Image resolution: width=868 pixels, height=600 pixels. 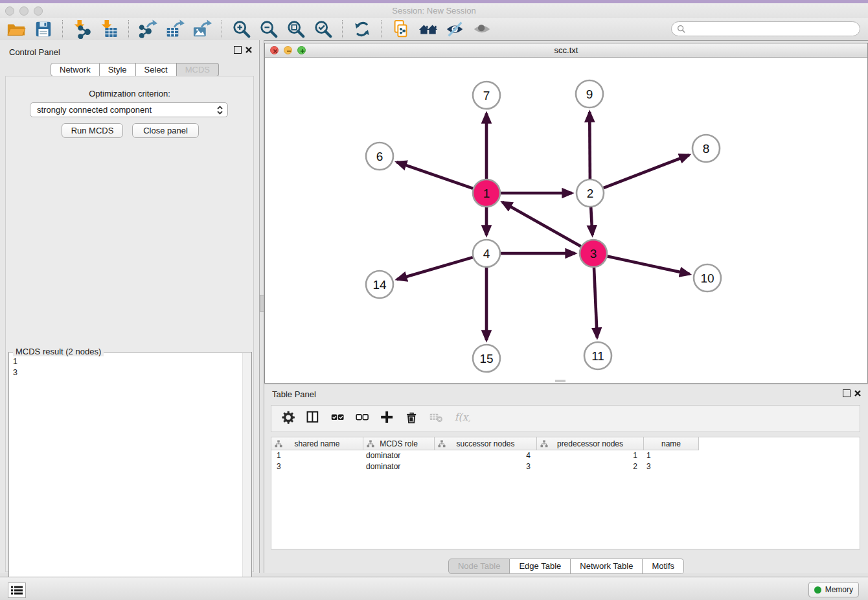 I want to click on columns-icon, so click(x=315, y=419).